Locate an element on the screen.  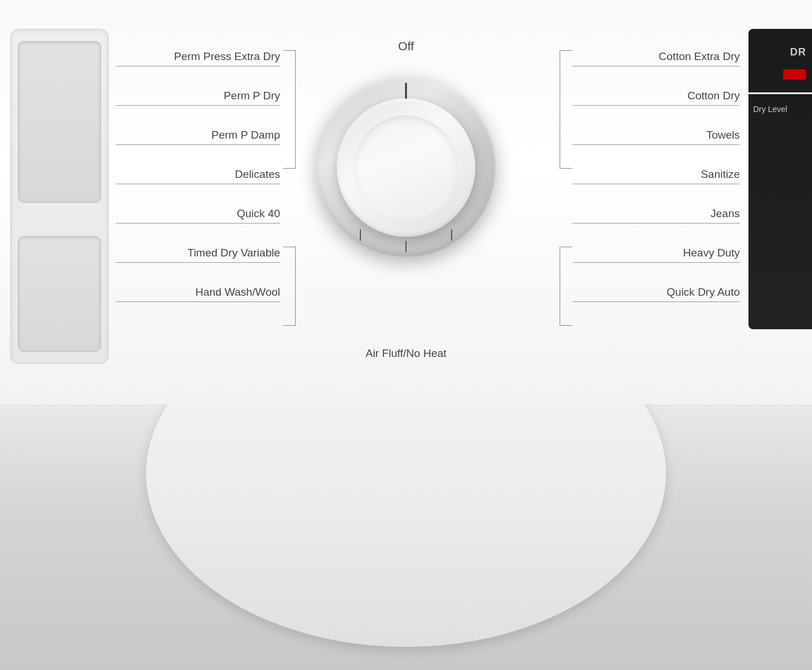
dial-right-indicator-icon is located at coordinates (452, 235).